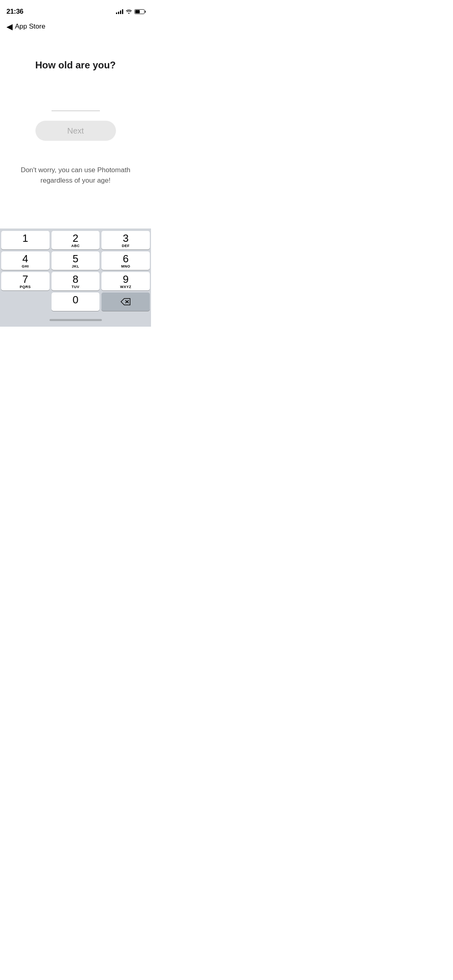 This screenshot has width=453, height=980. I want to click on key-3: 3 DEF, so click(126, 240).